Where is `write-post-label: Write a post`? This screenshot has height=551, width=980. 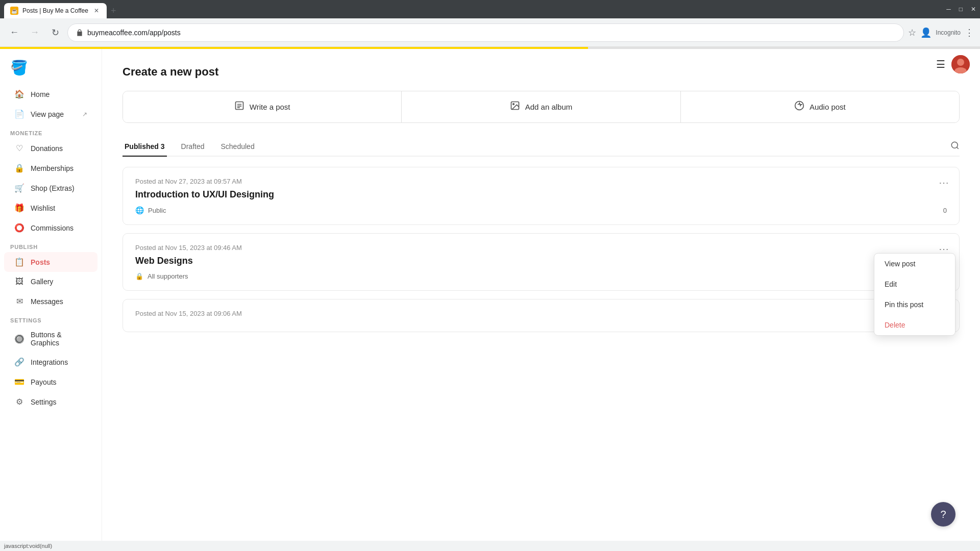 write-post-label: Write a post is located at coordinates (270, 107).